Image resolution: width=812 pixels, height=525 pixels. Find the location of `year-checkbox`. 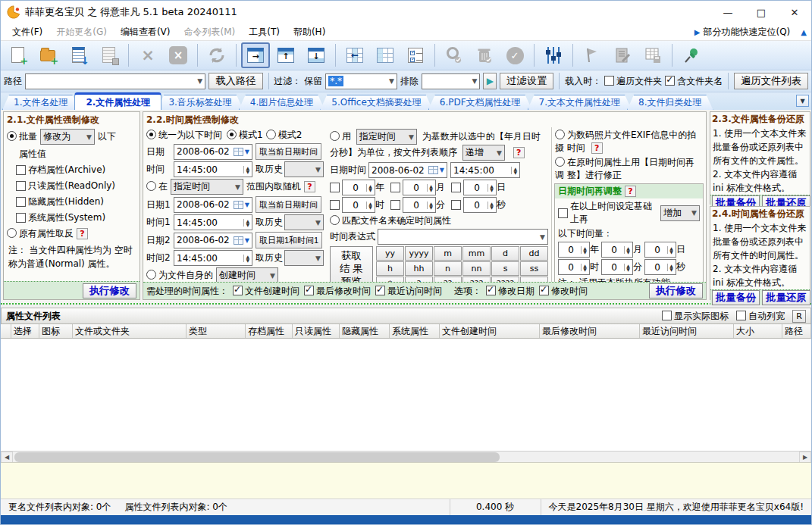

year-checkbox is located at coordinates (335, 188).